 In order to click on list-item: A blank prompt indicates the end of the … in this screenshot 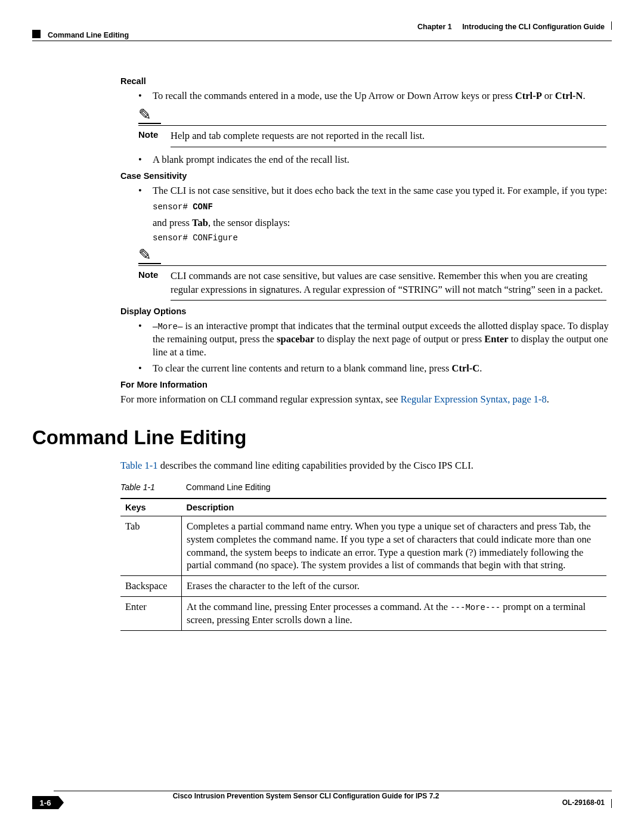, I will do `click(375, 160)`.